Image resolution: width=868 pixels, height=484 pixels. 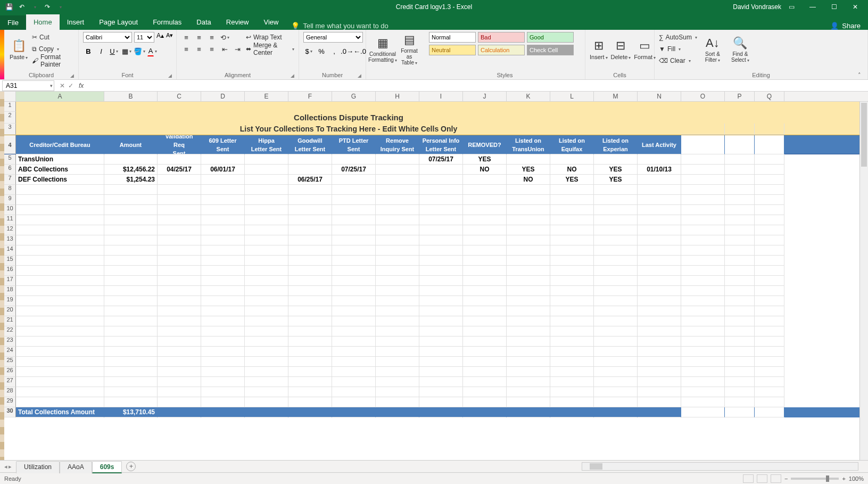 What do you see at coordinates (72, 76) in the screenshot?
I see `clipboard-launcher-icon: ◢` at bounding box center [72, 76].